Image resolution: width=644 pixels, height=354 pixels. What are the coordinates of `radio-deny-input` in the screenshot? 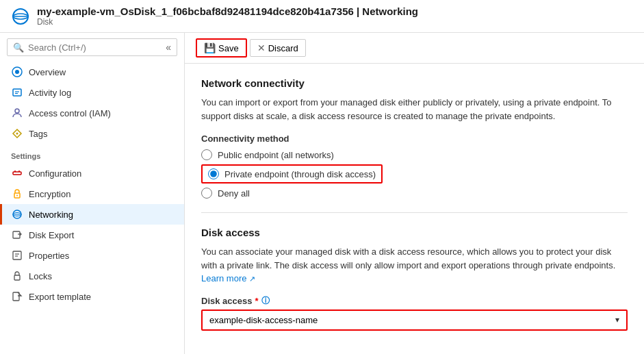 It's located at (207, 193).